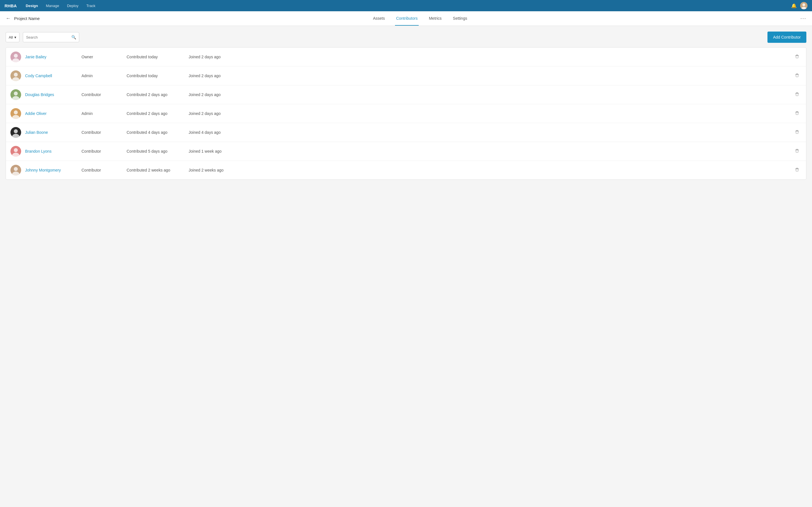 The width and height of the screenshot is (812, 507). I want to click on search-box: 🔍, so click(51, 37).